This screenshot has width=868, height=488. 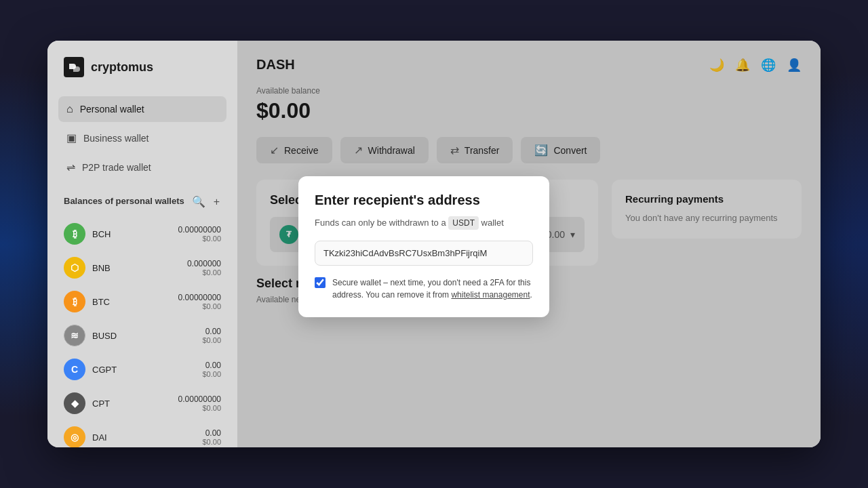 I want to click on recipient-address-modal: Enter recepient's address Funds can only…, so click(x=424, y=247).